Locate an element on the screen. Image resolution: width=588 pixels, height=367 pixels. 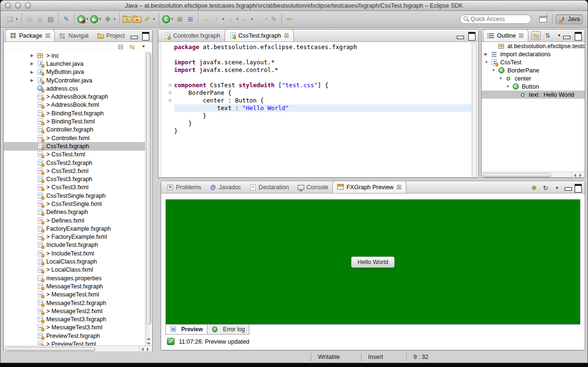
tree-item: messages.properties is located at coordinates (74, 278).